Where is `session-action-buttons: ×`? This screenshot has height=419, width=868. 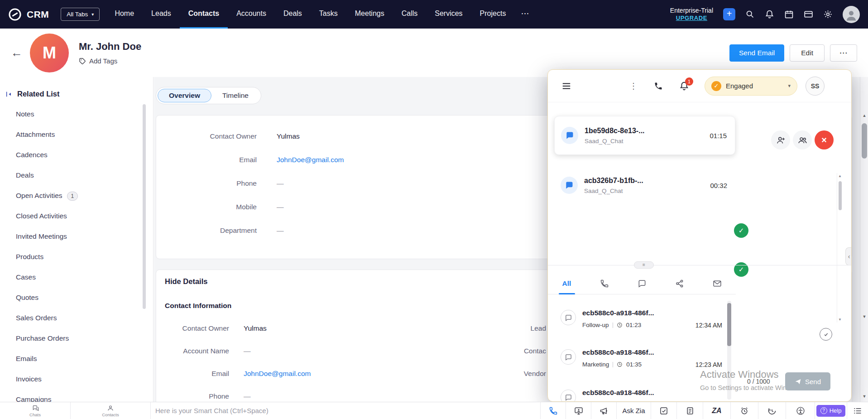
session-action-buttons: × is located at coordinates (802, 140).